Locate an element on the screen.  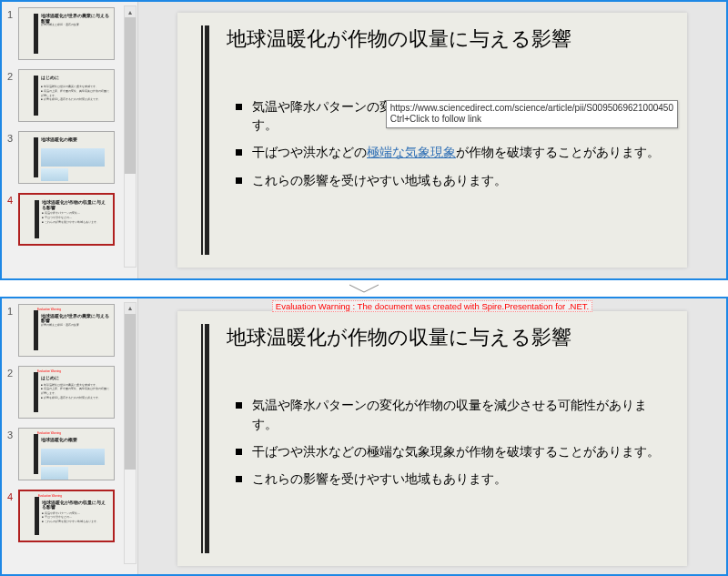
down-arrow-icon is located at coordinates (364, 288).